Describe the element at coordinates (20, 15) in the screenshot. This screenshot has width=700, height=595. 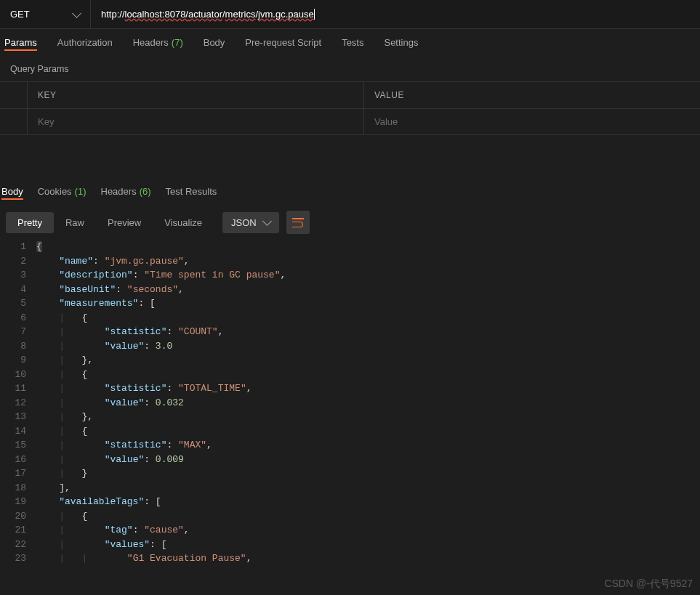
I see `method-label: GET` at that location.